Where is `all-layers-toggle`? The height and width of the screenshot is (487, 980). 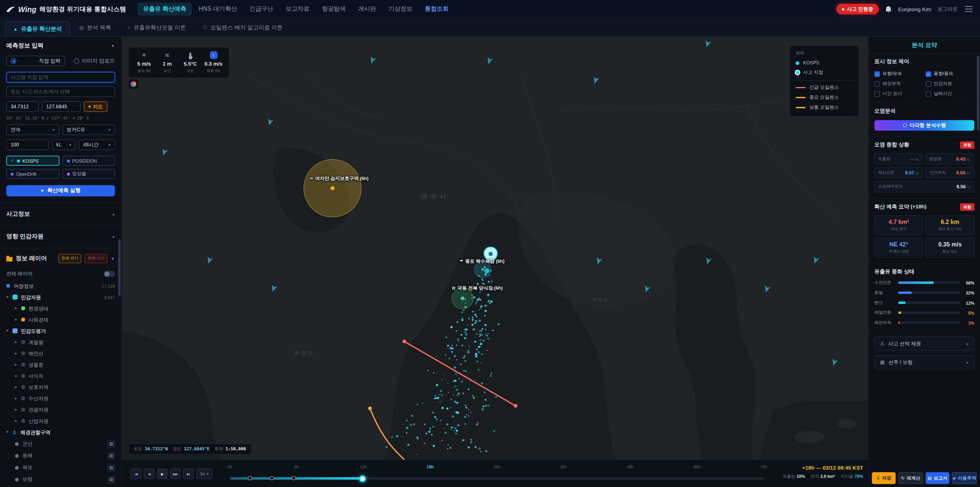 all-layers-toggle is located at coordinates (110, 273).